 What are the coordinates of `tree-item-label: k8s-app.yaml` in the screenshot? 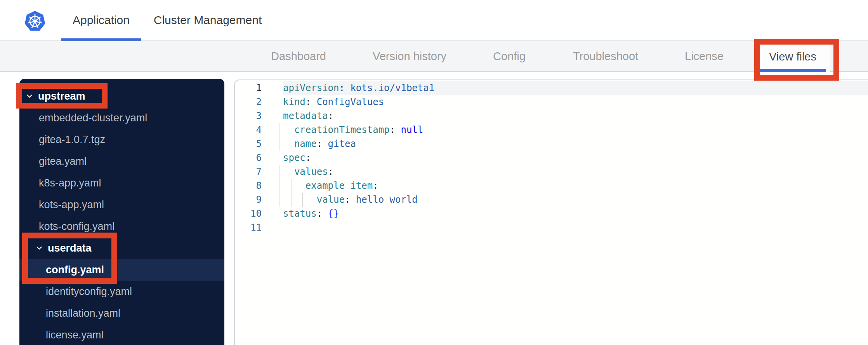 It's located at (70, 183).